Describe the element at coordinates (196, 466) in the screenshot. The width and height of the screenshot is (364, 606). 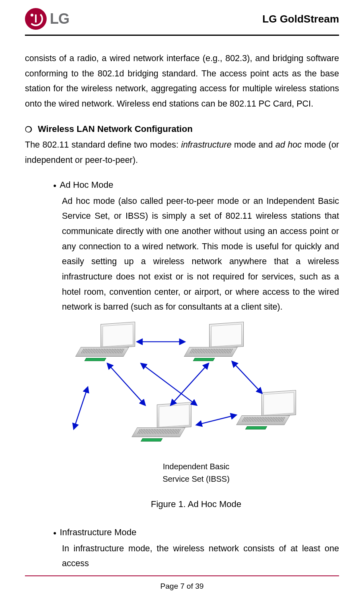
I see `caption-line-1: Independent Basic` at that location.